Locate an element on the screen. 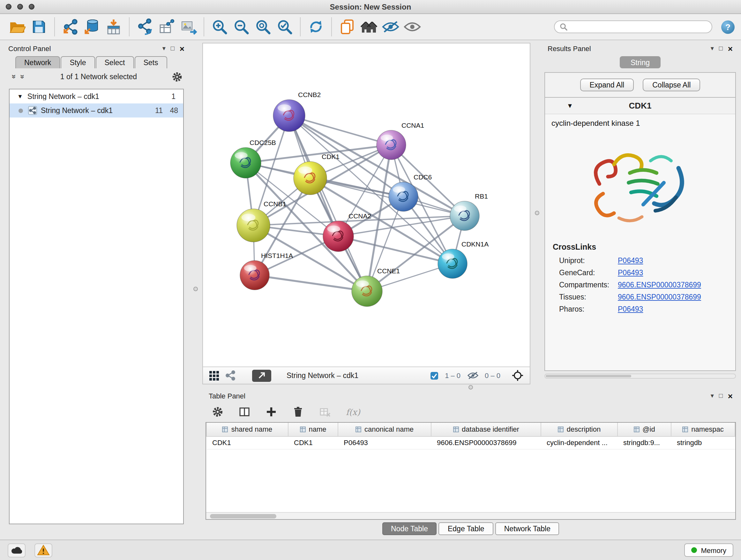  cell-shared-name: CDK1 is located at coordinates (247, 442).